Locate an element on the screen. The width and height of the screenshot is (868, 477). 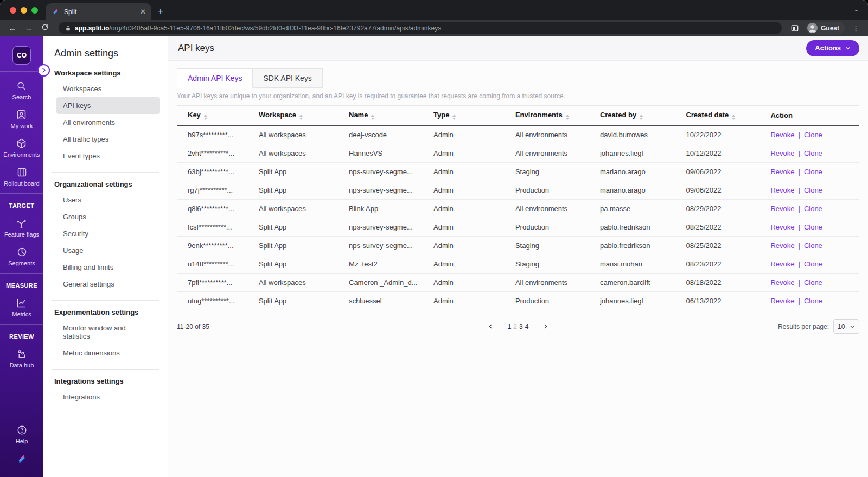
admin-nav-item: Groups is located at coordinates (108, 217).